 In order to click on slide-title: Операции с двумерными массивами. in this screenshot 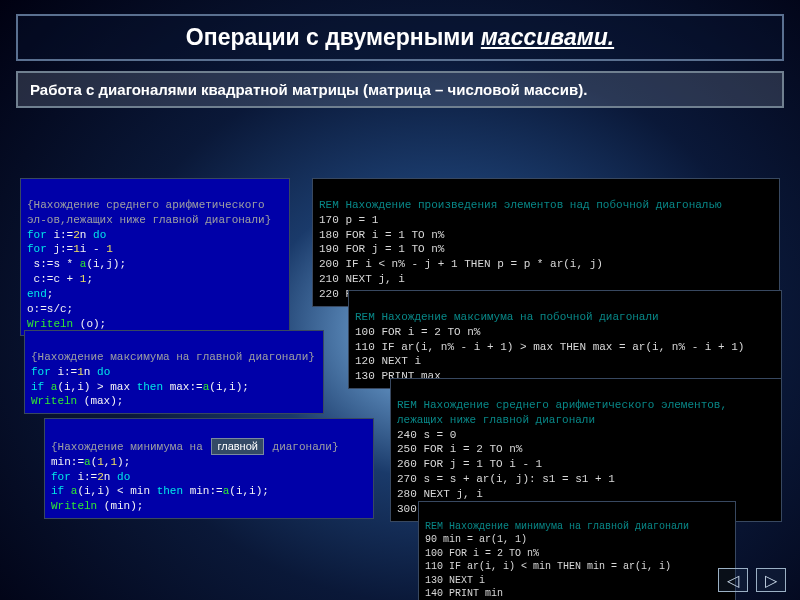, I will do `click(400, 38)`.